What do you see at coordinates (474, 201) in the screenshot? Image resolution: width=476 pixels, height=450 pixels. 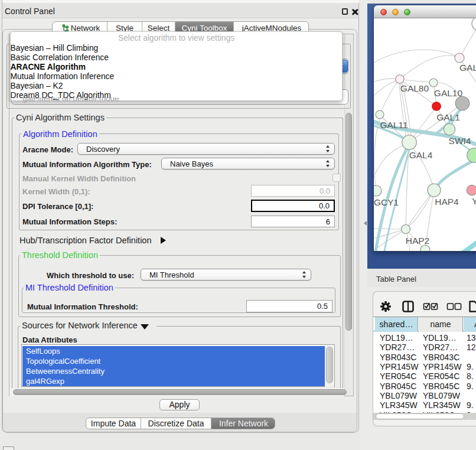 I see `svg-text: Y` at bounding box center [474, 201].